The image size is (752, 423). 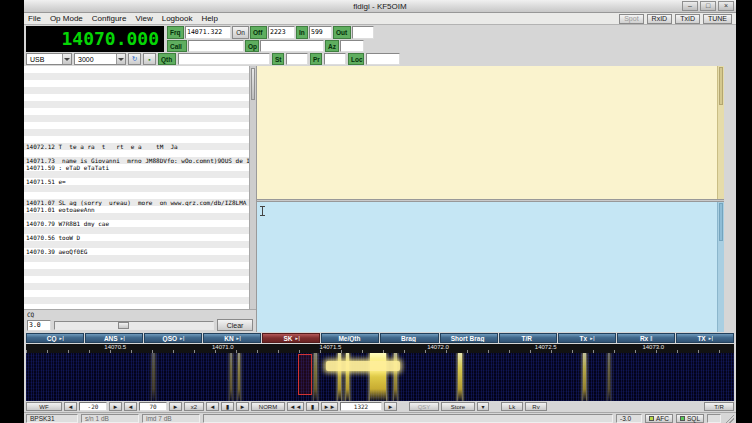 I want to click on bandwidth-select: 3000, so click(x=100, y=59).